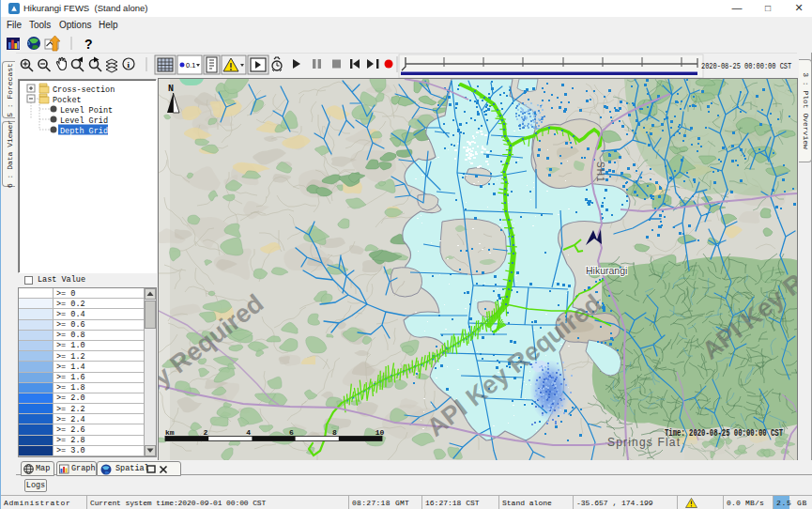 The height and width of the screenshot is (509, 812). What do you see at coordinates (724, 434) in the screenshot?
I see `svg-text: Time: 2020-08-25 00:00:00 CST` at bounding box center [724, 434].